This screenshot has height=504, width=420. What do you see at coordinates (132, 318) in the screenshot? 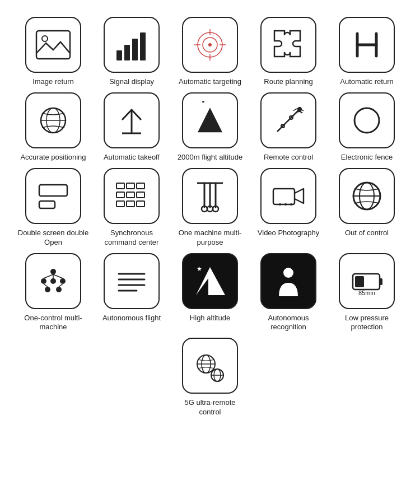
I see `label-autonomous-flight: Autonomous flight` at bounding box center [132, 318].